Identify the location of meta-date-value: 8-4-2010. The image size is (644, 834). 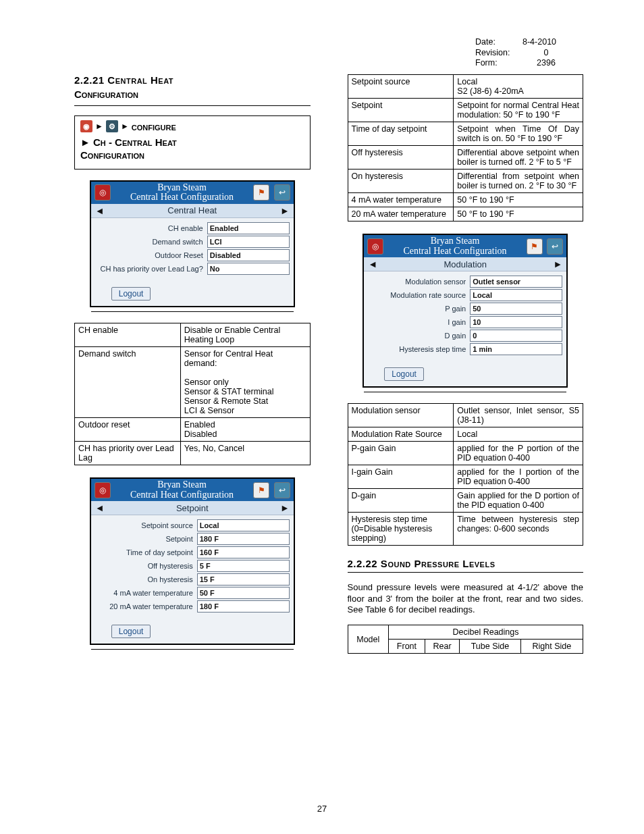
(546, 43).